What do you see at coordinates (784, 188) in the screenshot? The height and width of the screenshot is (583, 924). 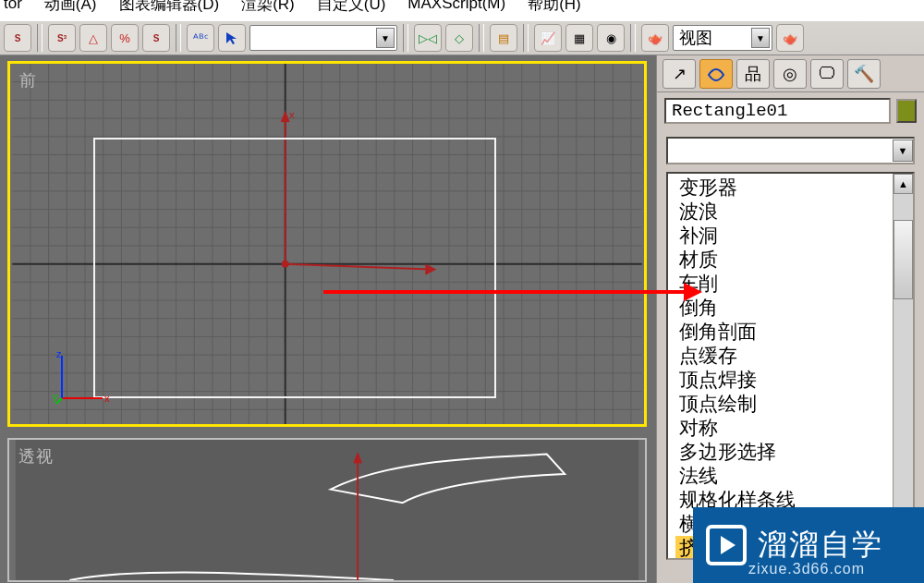 I see `modifier-item: 变形器` at bounding box center [784, 188].